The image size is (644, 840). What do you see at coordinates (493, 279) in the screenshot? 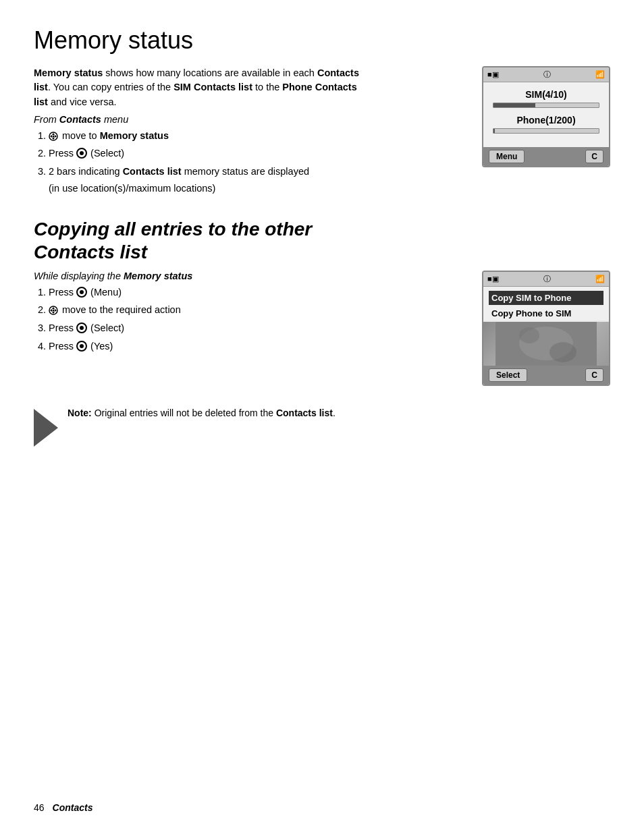
I see `status-icon-sim-2: ■▣` at bounding box center [493, 279].